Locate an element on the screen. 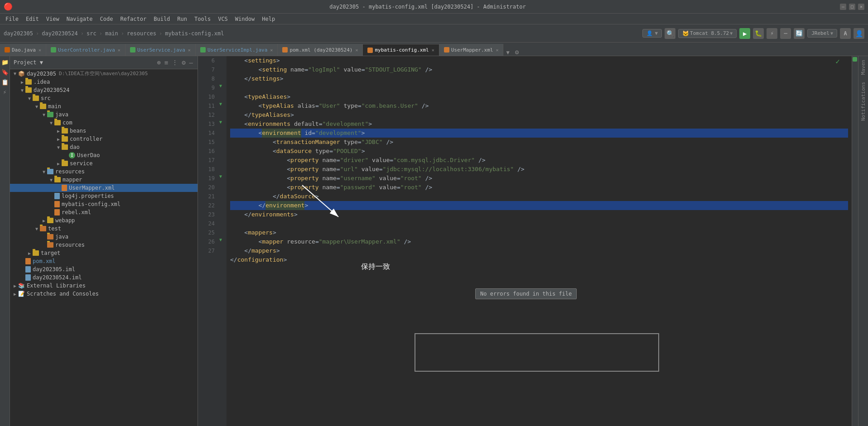  tree-label: src is located at coordinates (46, 98).